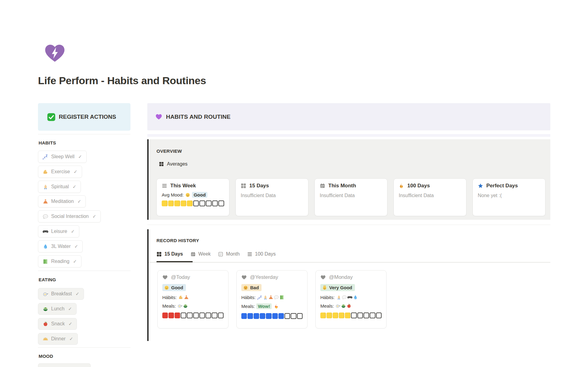 The height and width of the screenshot is (367, 588). Describe the element at coordinates (509, 197) in the screenshot. I see `overview-card-perfect-days: Perfect Days None yet :(` at that location.